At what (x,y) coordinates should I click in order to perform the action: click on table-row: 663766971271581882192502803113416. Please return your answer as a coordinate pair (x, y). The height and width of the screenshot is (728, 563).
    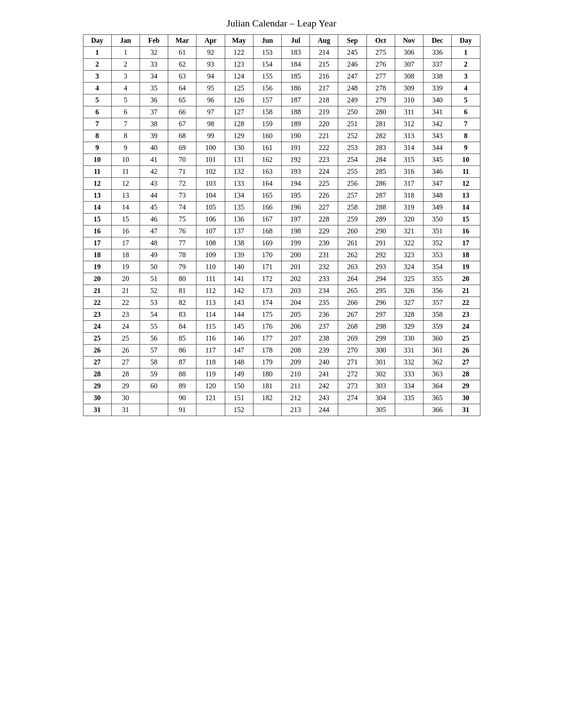
    Looking at the image, I should click on (282, 112).